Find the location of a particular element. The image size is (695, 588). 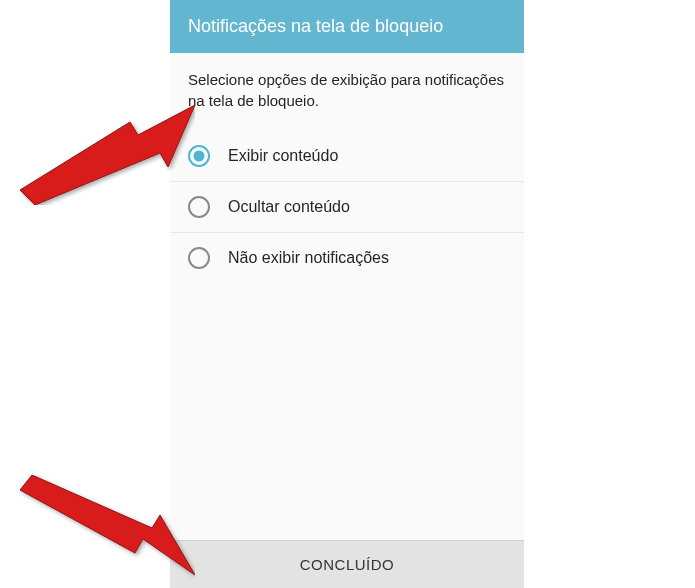

option-no-notifications: Não exibir notificações is located at coordinates (347, 258).